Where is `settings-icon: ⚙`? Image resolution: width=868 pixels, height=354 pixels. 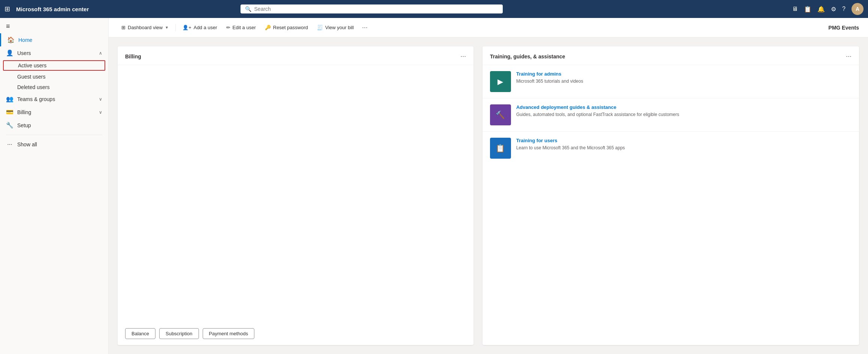 settings-icon: ⚙ is located at coordinates (834, 9).